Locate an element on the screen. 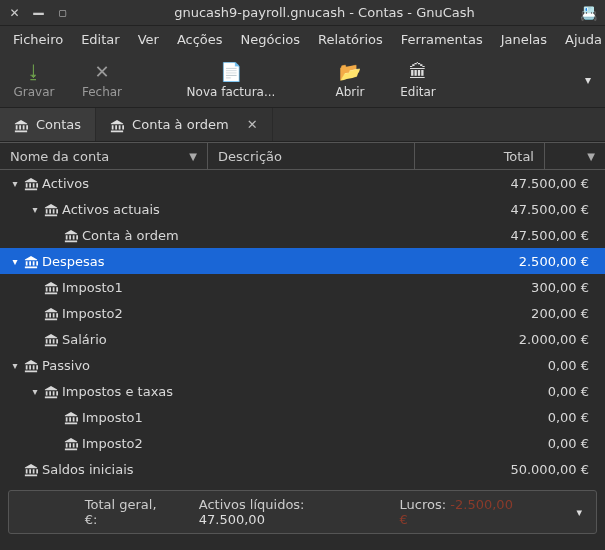 Image resolution: width=605 pixels, height=550 pixels. save-icon: ⭳ is located at coordinates (34, 72).